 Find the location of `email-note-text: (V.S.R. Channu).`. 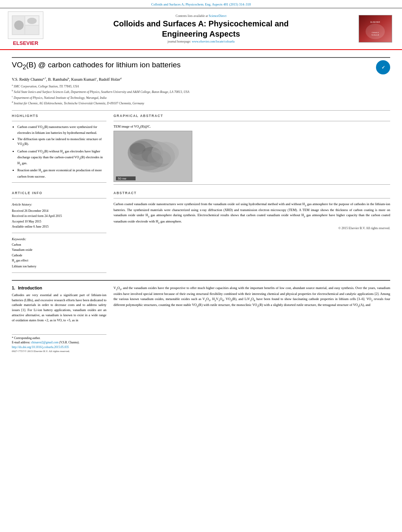

email-note-text: (V.S.R. Channu). is located at coordinates (69, 343).